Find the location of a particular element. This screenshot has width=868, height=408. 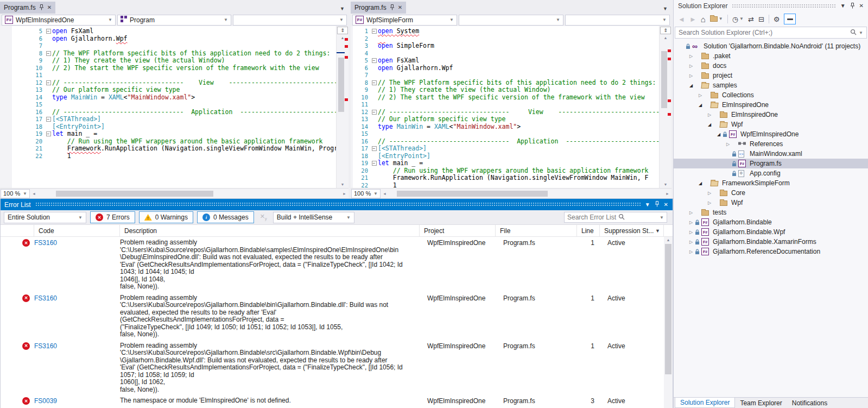

vertical-scrollbar: ⇕ ▲ ▼ is located at coordinates (342, 107).